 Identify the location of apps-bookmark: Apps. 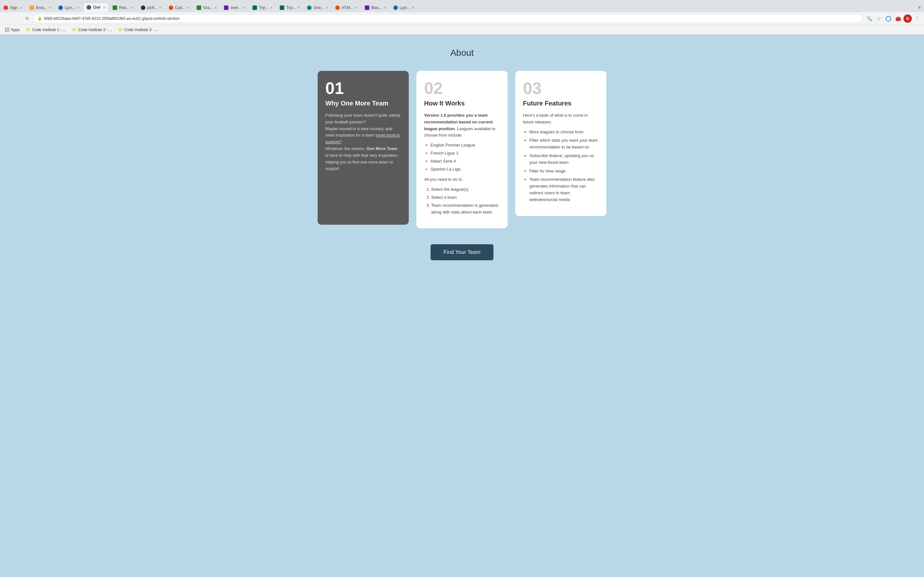
(12, 30).